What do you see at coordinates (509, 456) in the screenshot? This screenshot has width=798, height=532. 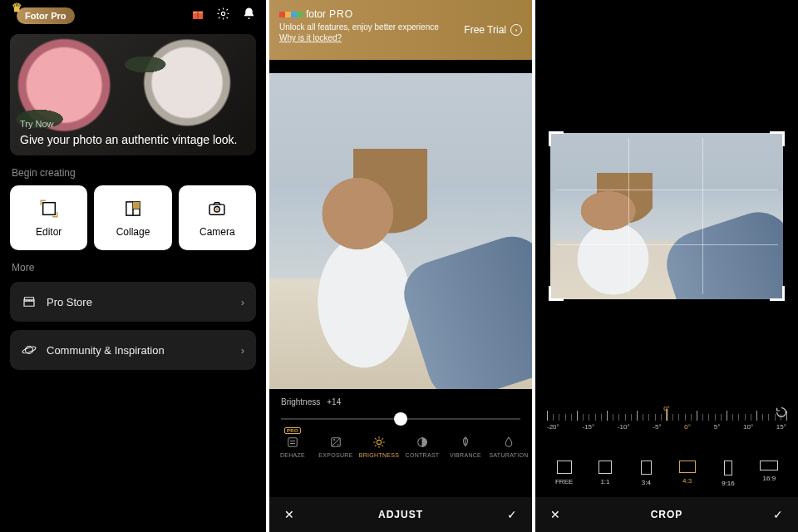 I see `saturation-label: SATURATION` at bounding box center [509, 456].